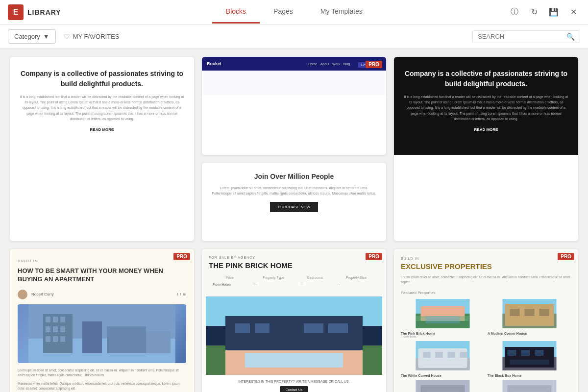  I want to click on pink-contact-btn: Contact Us, so click(294, 389).